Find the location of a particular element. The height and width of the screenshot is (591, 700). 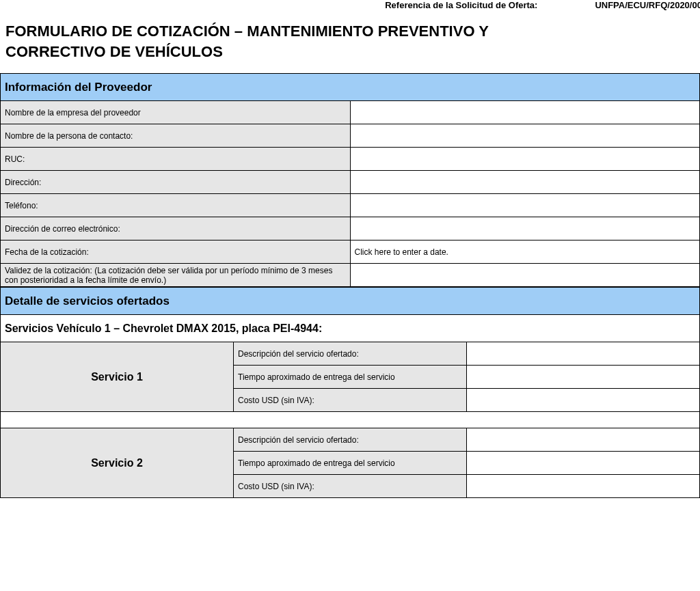

provider-section-header: Información del Proveedor is located at coordinates (350, 87).